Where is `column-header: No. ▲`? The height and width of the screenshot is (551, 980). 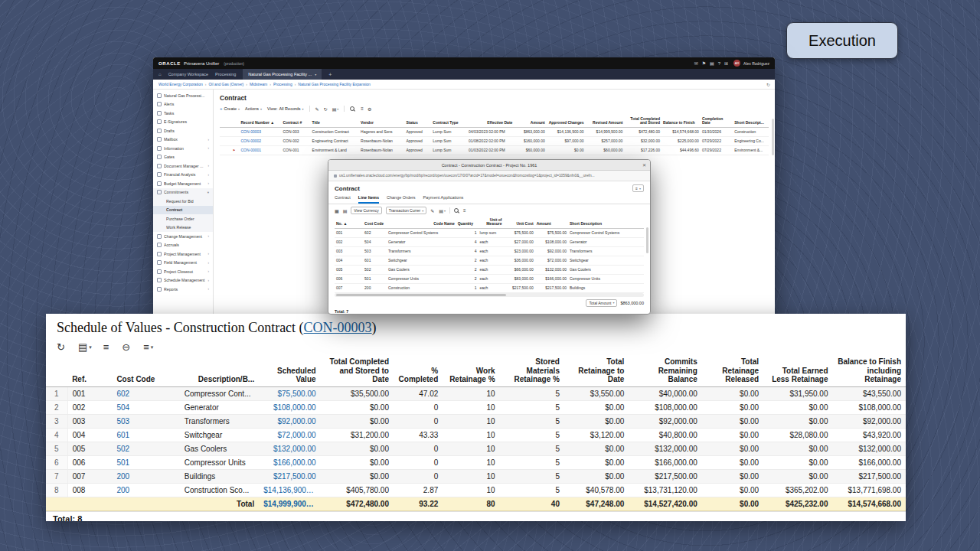
column-header: No. ▲ is located at coordinates (341, 222).